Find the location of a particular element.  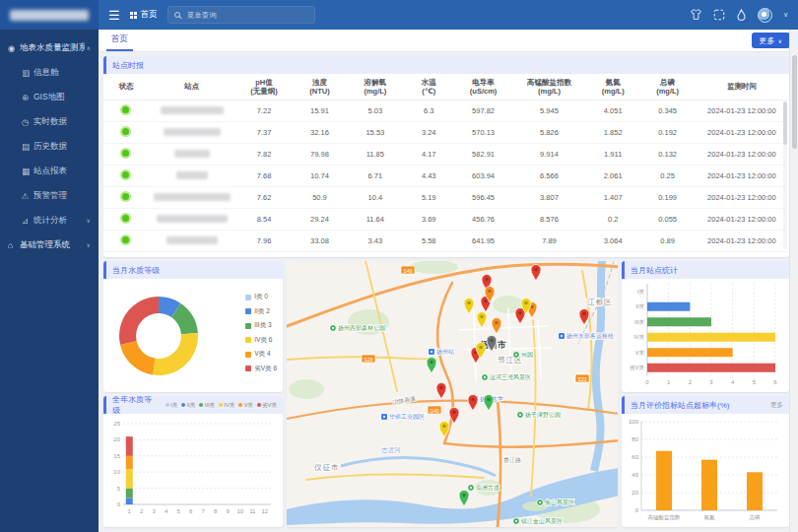

table-cell: 2.061 is located at coordinates (613, 175).